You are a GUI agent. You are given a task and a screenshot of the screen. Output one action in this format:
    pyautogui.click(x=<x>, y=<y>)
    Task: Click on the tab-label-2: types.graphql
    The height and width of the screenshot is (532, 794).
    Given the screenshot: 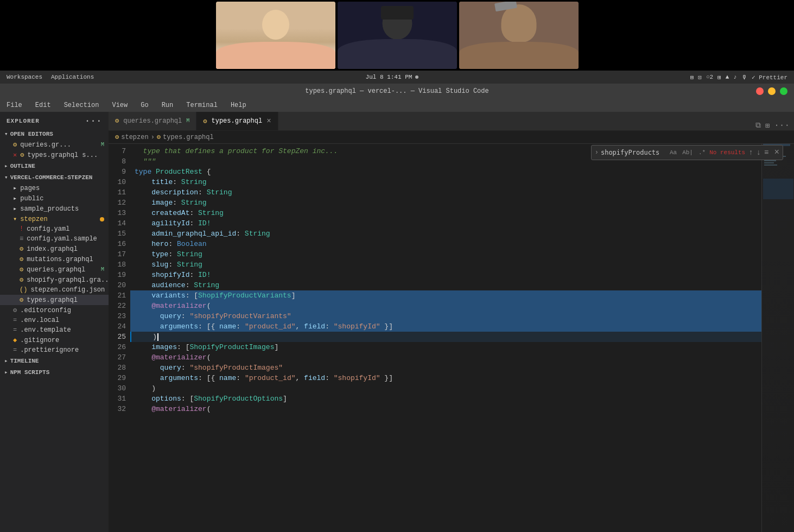 What is the action you would take?
    pyautogui.click(x=237, y=121)
    